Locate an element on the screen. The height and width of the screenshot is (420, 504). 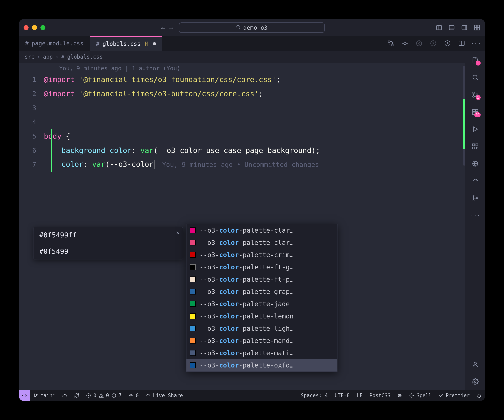
explorer-icon: 1 is located at coordinates (475, 60).